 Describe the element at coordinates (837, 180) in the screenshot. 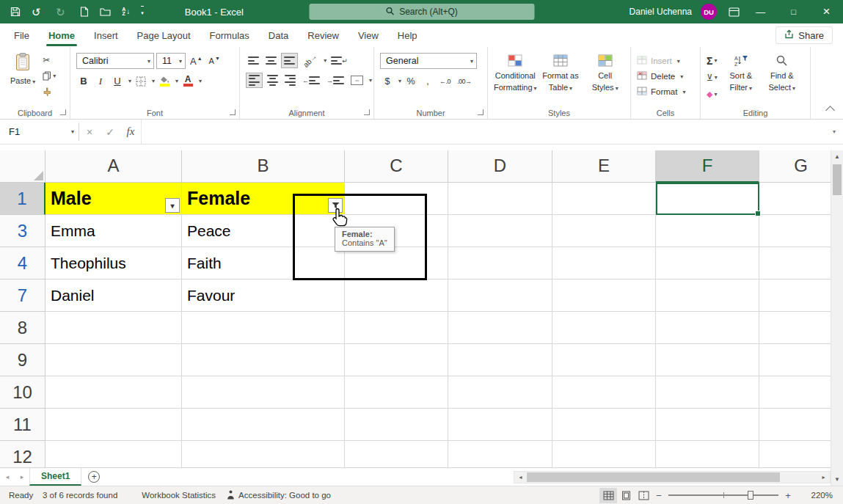

I see `vertical-scrollbar-thumb` at that location.